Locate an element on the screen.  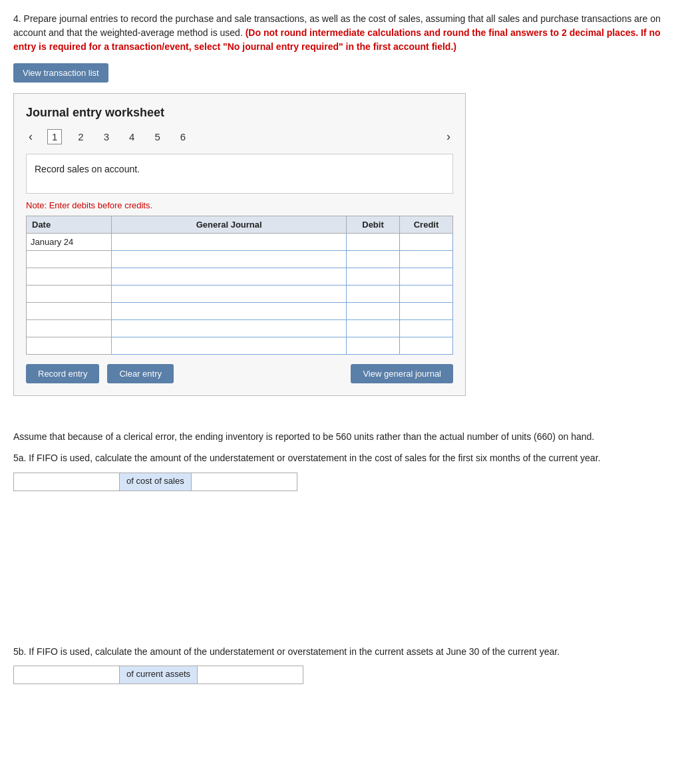
tab-3: 3 is located at coordinates (106, 137).